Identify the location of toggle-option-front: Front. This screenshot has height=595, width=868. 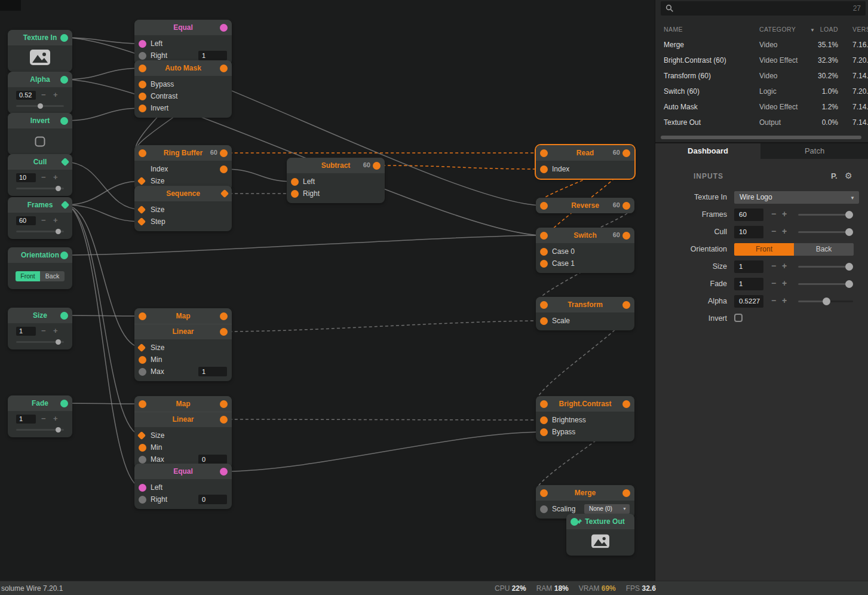
(764, 250).